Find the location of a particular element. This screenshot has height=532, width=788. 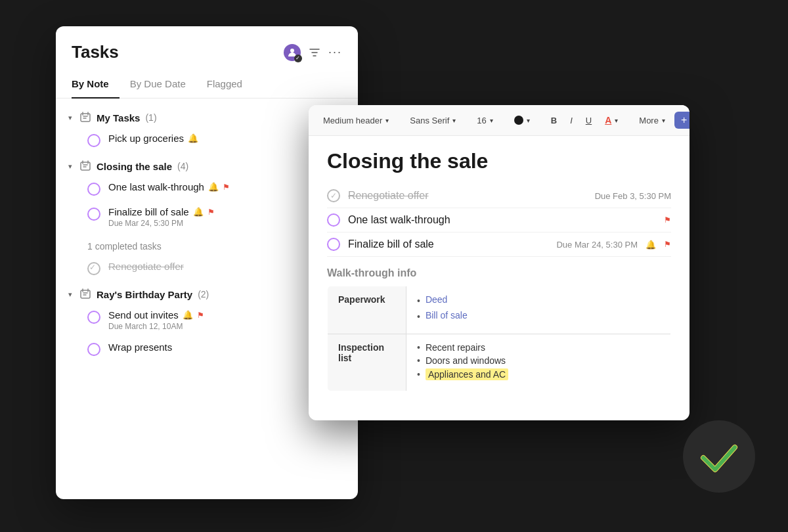

color-chevron: ▾ is located at coordinates (528, 121).